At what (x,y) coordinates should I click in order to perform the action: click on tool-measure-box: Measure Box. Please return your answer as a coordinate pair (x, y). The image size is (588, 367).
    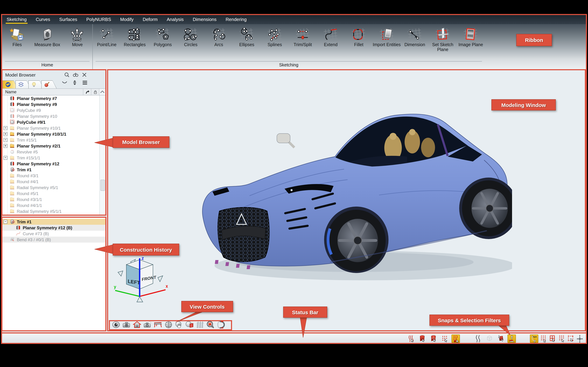
    Looking at the image, I should click on (47, 43).